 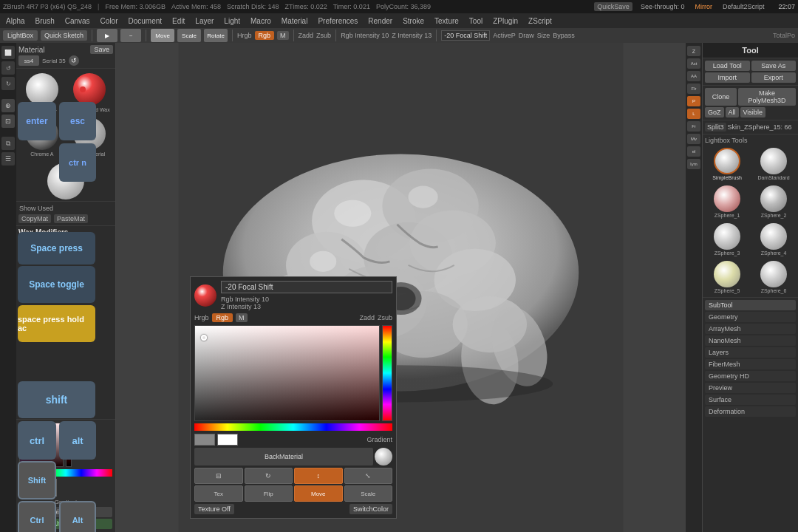 What do you see at coordinates (269, 494) in the screenshot?
I see `popup-flip-btn: Flip` at bounding box center [269, 494].